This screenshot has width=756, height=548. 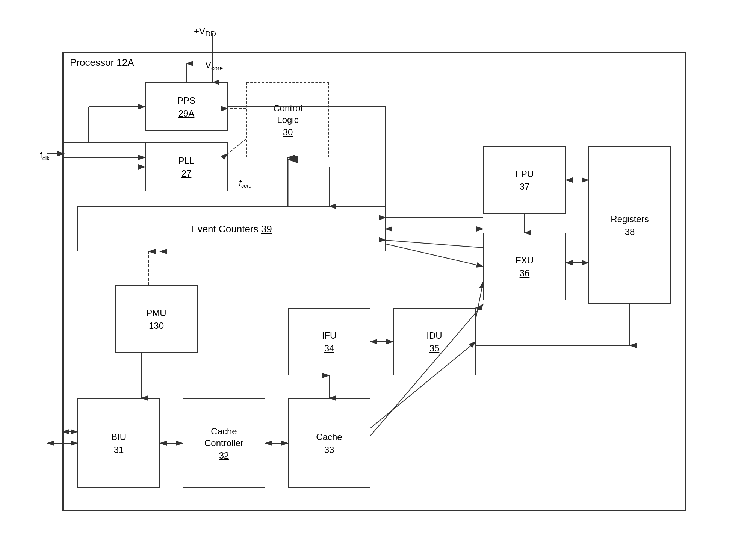 What do you see at coordinates (329, 450) in the screenshot?
I see `cache-num: 33` at bounding box center [329, 450].